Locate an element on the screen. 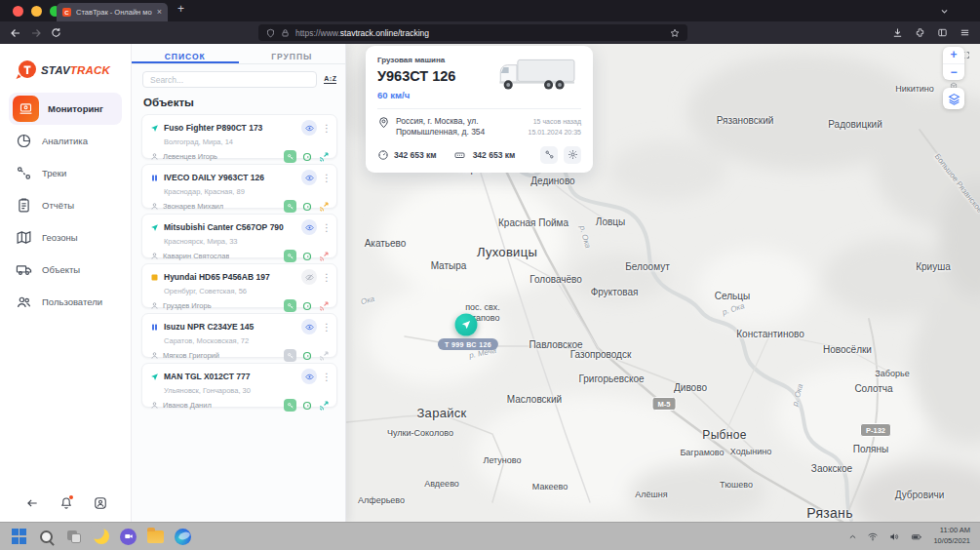  map-place-label: Головачёво is located at coordinates (556, 279).